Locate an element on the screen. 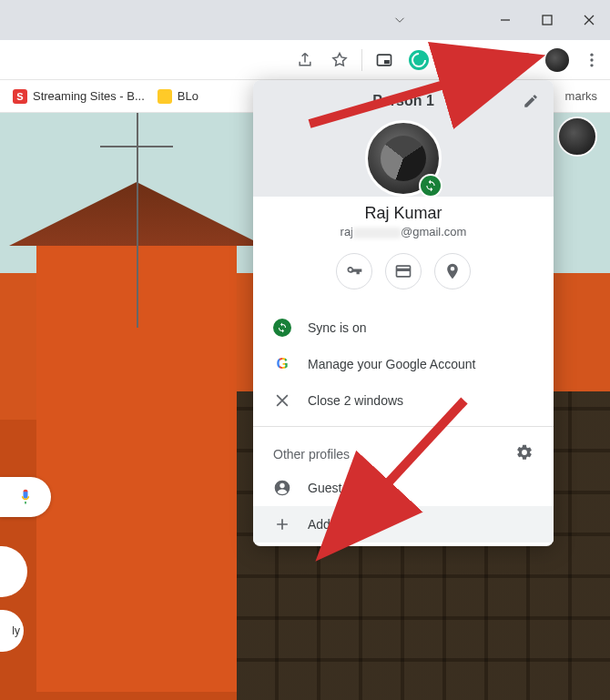  profile-title: Person 1 is located at coordinates (403, 101).